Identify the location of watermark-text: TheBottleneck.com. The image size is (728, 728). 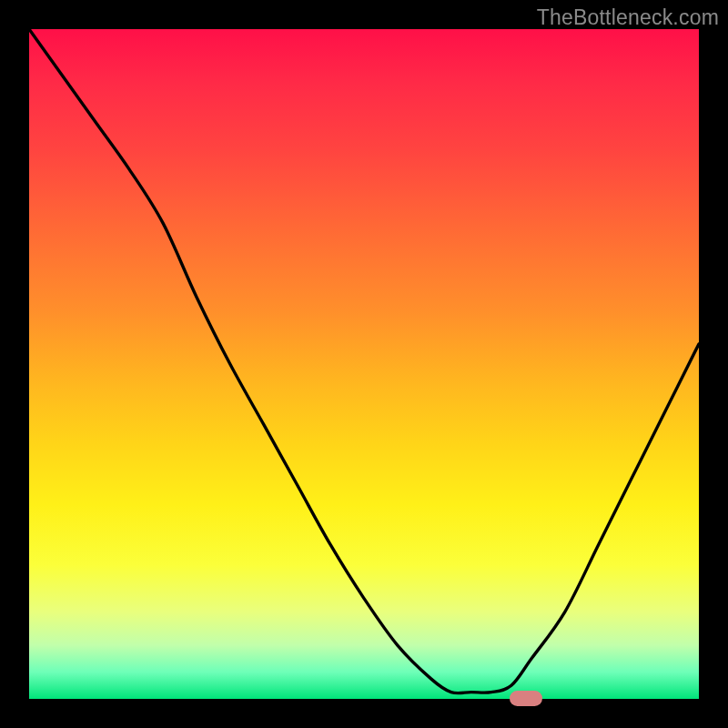
(628, 18).